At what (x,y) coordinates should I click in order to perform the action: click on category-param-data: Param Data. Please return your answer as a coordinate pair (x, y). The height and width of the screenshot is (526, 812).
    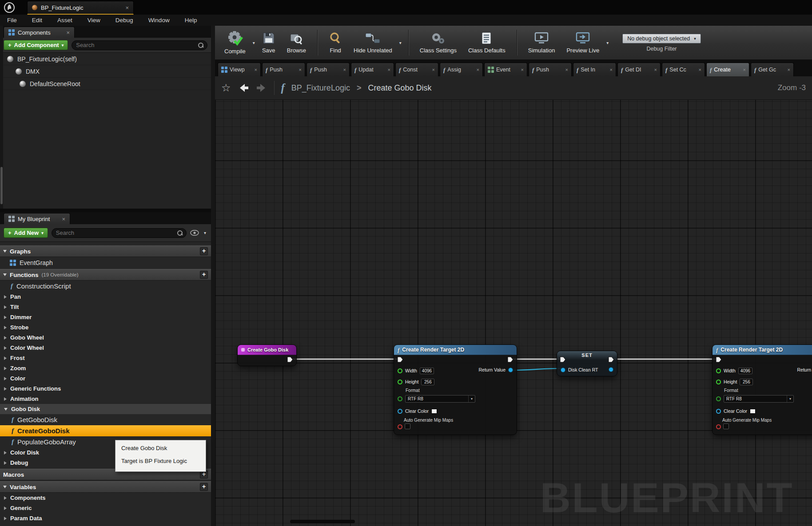
    Looking at the image, I should click on (106, 518).